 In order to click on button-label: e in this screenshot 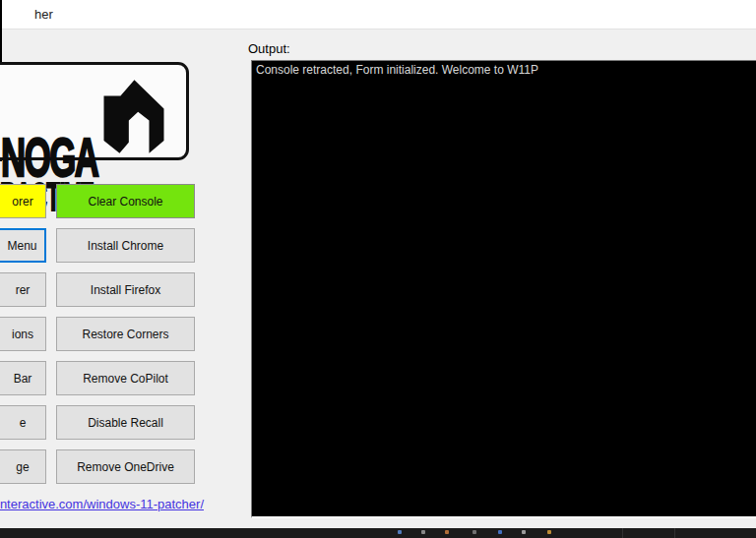, I will do `click(24, 423)`.